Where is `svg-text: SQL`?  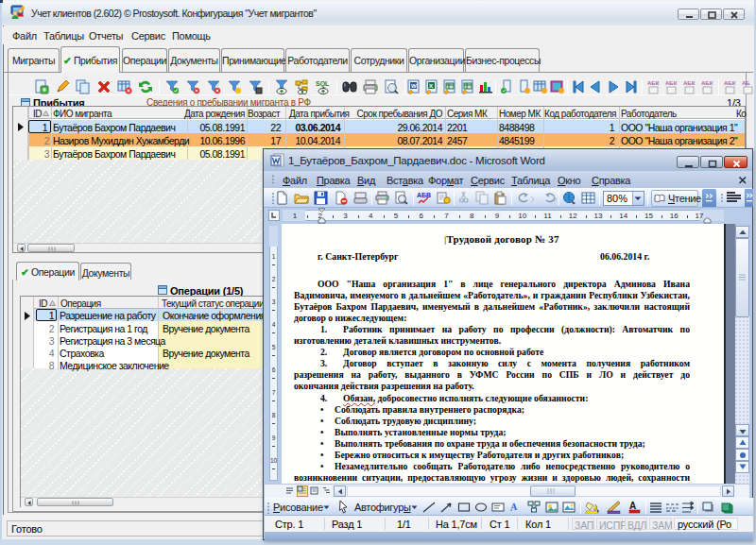 svg-text: SQL is located at coordinates (323, 84).